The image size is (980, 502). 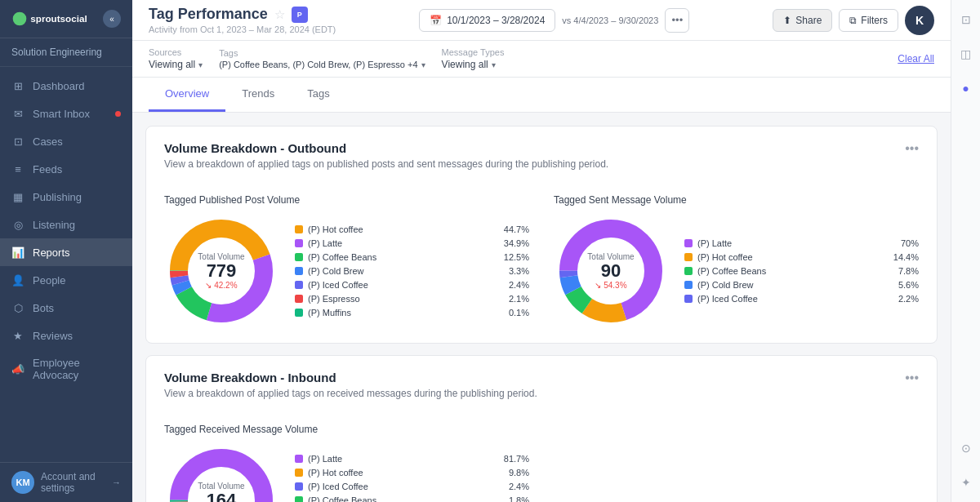 I want to click on header-date-controls: 📅 10/1/2023 – 3/28/2024 vs 4/4/2023 – 9/…, so click(x=554, y=20).